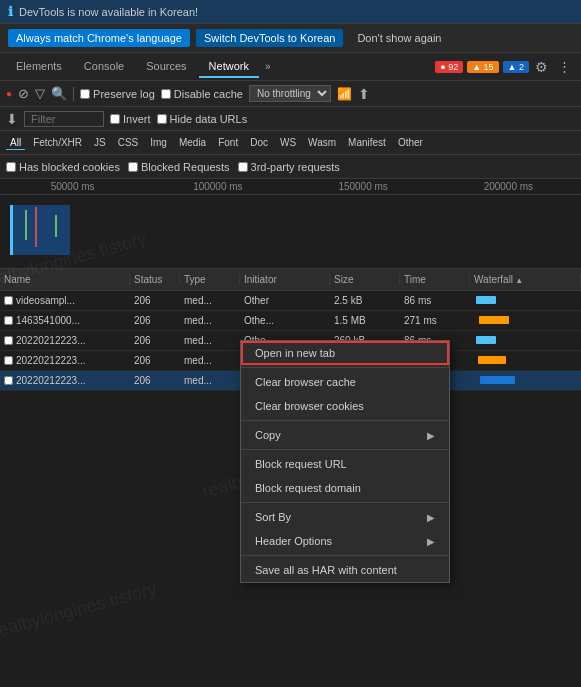  I want to click on row3-type: med..., so click(210, 340).